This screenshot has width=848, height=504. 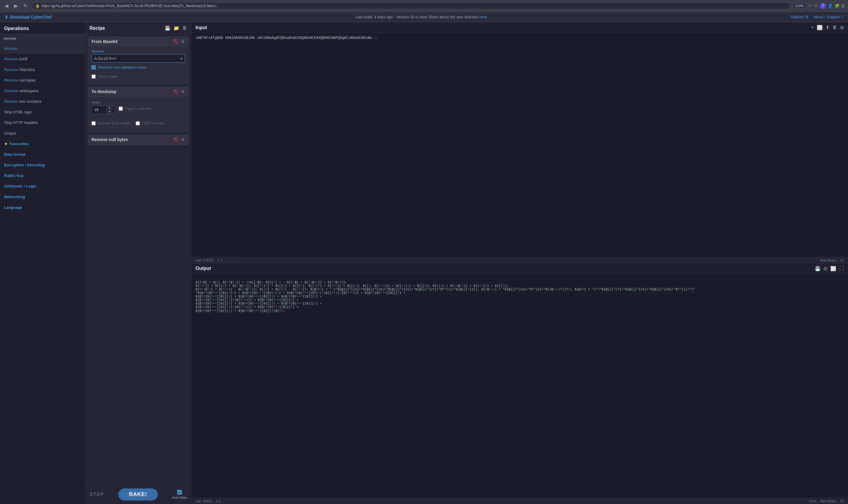 I want to click on profile-icon: 7, so click(x=823, y=6).